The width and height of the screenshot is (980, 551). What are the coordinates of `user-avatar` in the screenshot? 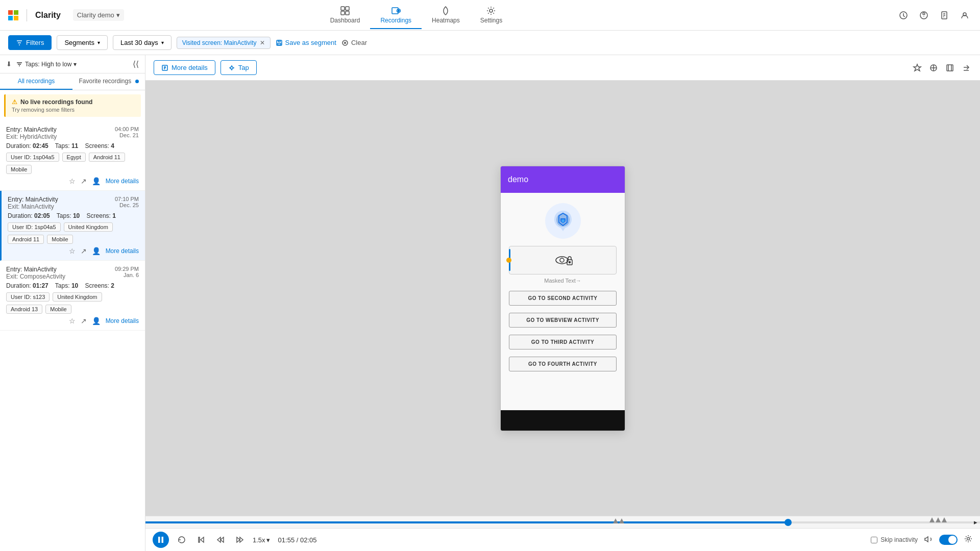 It's located at (965, 15).